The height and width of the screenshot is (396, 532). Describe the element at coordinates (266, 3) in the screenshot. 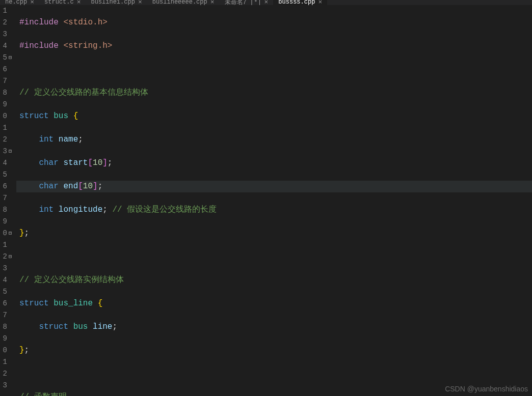

I see `tab-bar: ne.cpp× struct.c× busline1.cpp× buslinee…` at that location.